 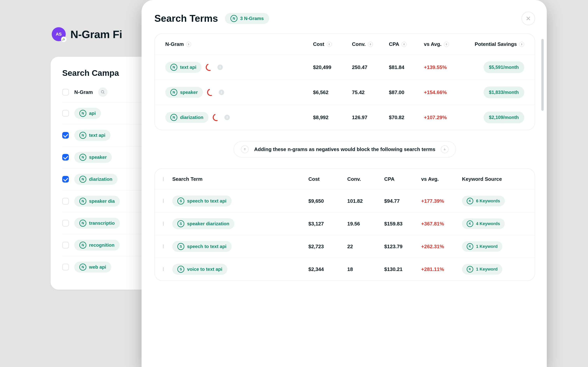 I want to click on cost-value: $2,344, so click(x=328, y=269).